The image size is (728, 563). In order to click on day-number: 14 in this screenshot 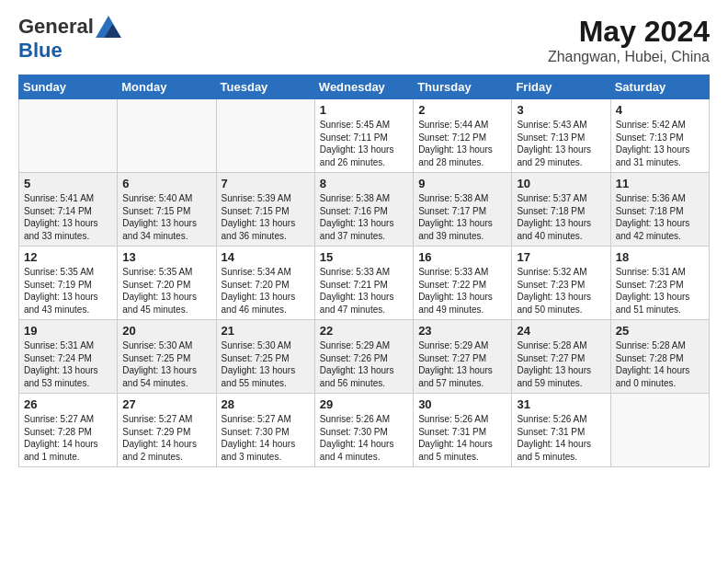, I will do `click(266, 258)`.